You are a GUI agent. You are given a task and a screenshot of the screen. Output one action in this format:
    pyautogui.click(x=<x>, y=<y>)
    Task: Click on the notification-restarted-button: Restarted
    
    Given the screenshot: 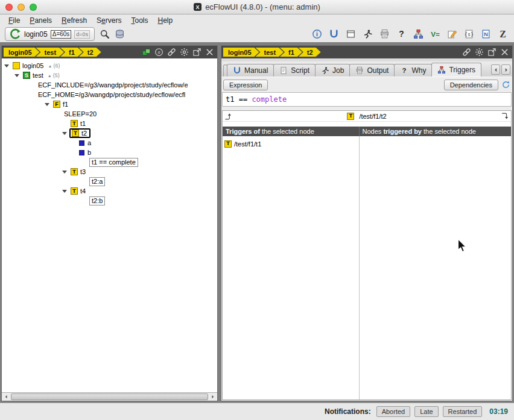 What is the action you would take?
    pyautogui.click(x=463, y=412)
    